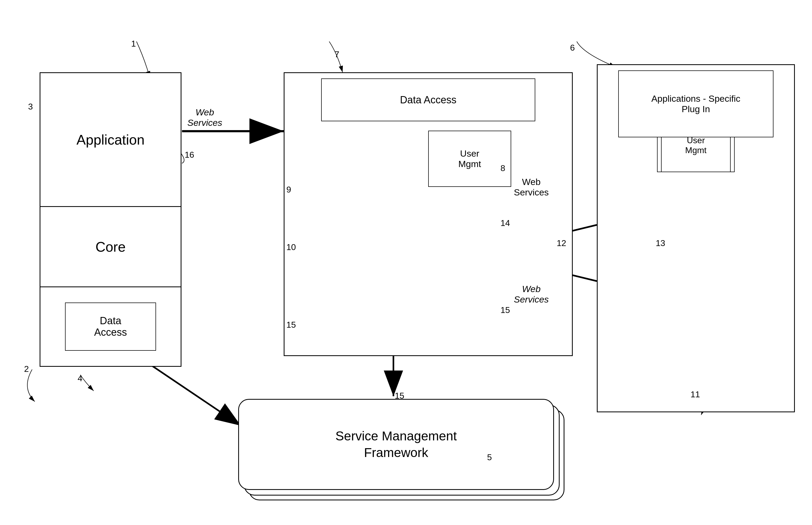 This screenshot has height=525, width=812. I want to click on data-access-left-box: DataAccess, so click(110, 327).